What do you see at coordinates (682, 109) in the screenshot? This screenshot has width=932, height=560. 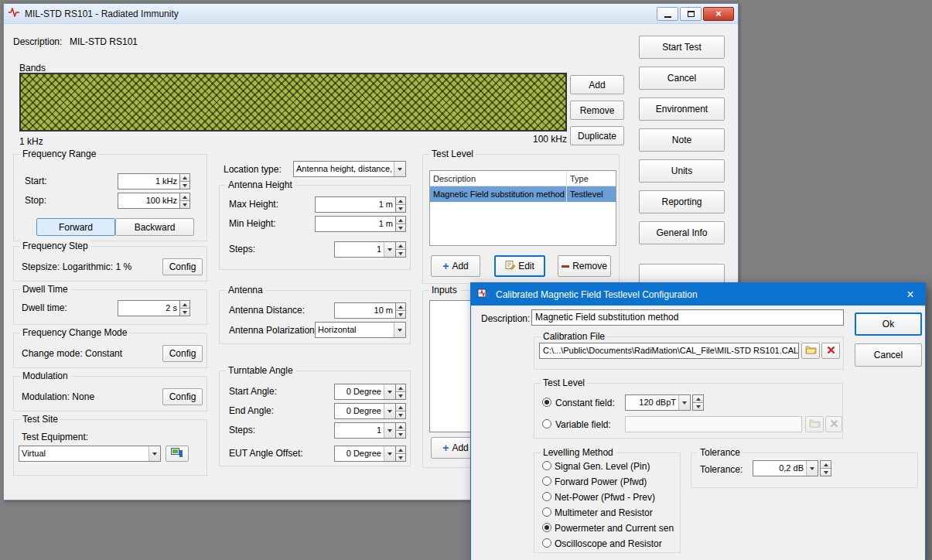 I see `environment-button: Environment` at bounding box center [682, 109].